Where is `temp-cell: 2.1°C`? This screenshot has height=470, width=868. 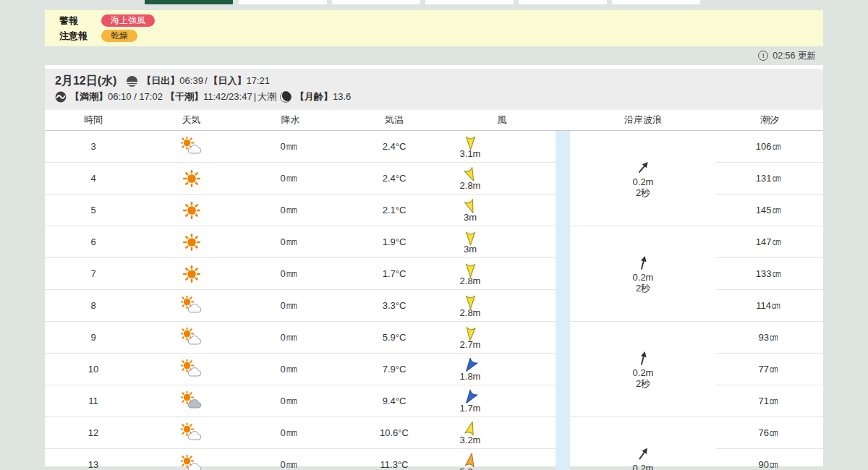 temp-cell: 2.1°C is located at coordinates (394, 210).